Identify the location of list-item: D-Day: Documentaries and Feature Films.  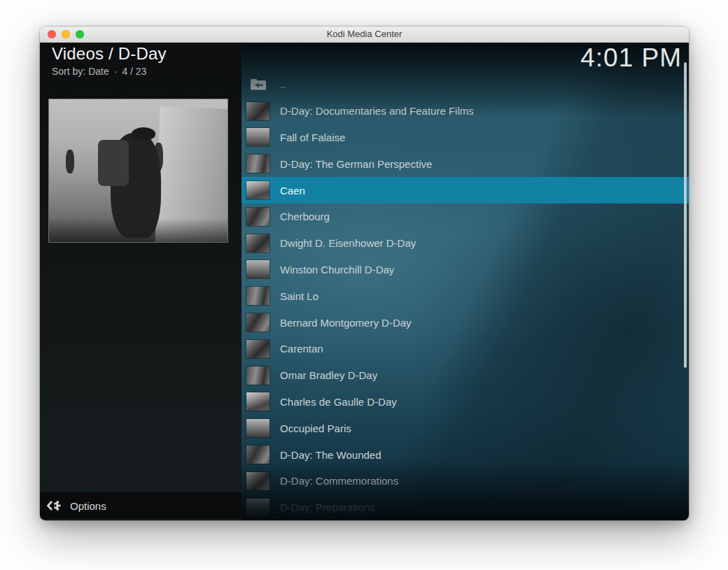
(465, 111).